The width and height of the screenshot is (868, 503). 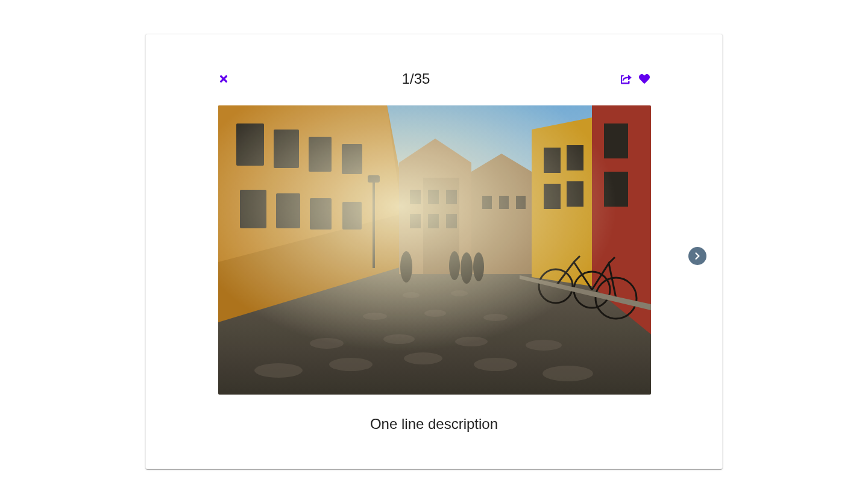 What do you see at coordinates (635, 79) in the screenshot?
I see `header-right` at bounding box center [635, 79].